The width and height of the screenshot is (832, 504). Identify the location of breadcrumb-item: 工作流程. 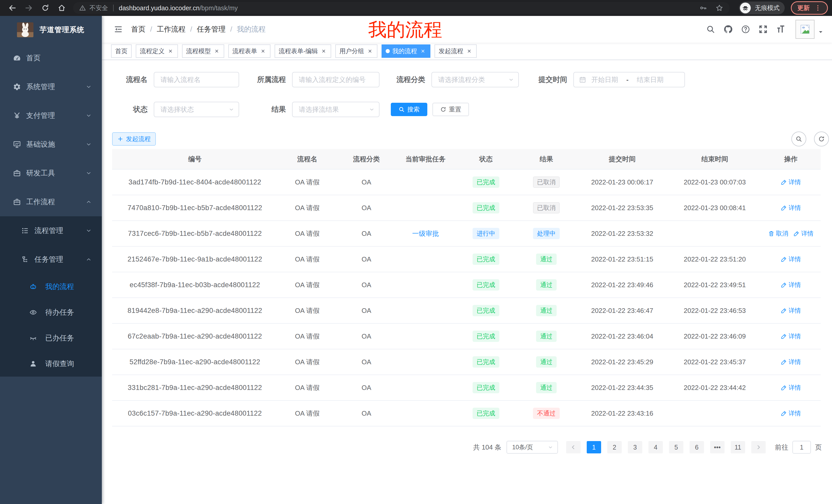
(171, 29).